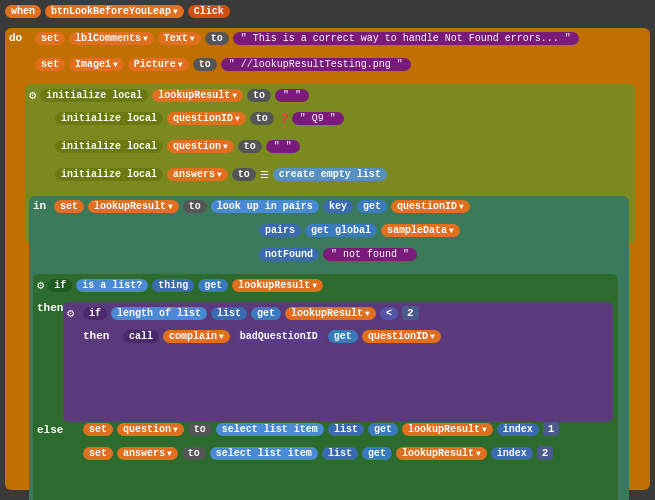 This screenshot has height=500, width=655. What do you see at coordinates (266, 314) in the screenshot?
I see `get-lookupResult-inner: get` at bounding box center [266, 314].